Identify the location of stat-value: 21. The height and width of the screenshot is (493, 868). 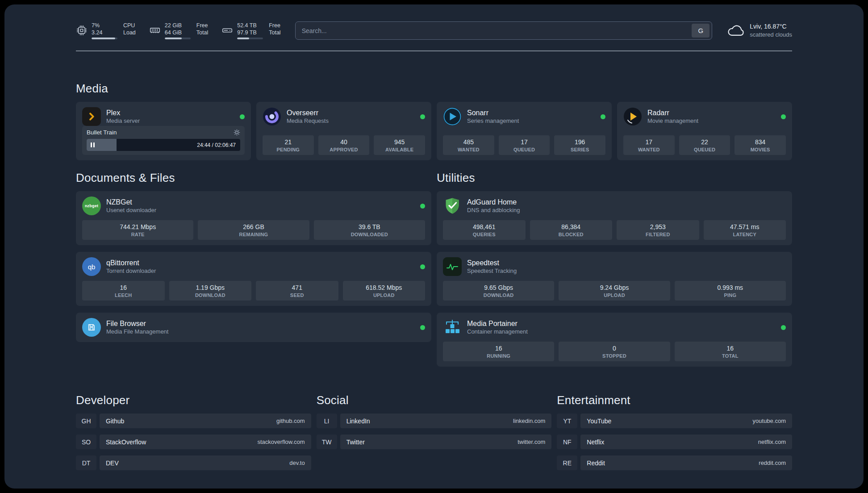
(288, 142).